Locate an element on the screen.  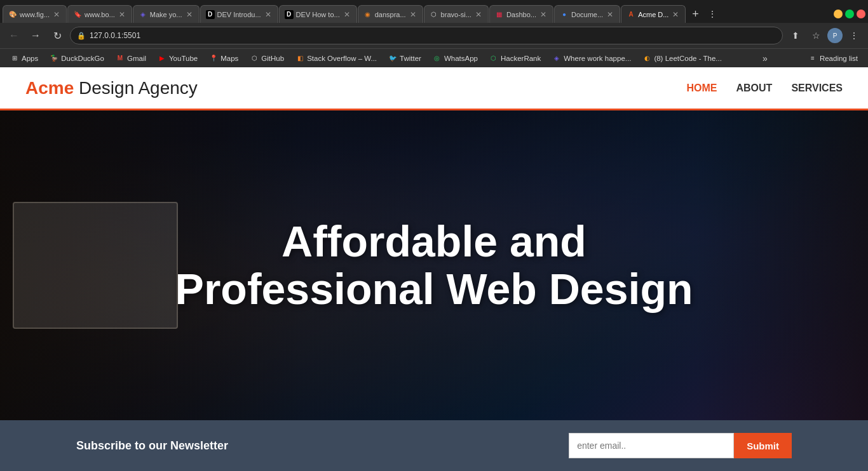
tab-close-monday: ✕ is located at coordinates (543, 15).